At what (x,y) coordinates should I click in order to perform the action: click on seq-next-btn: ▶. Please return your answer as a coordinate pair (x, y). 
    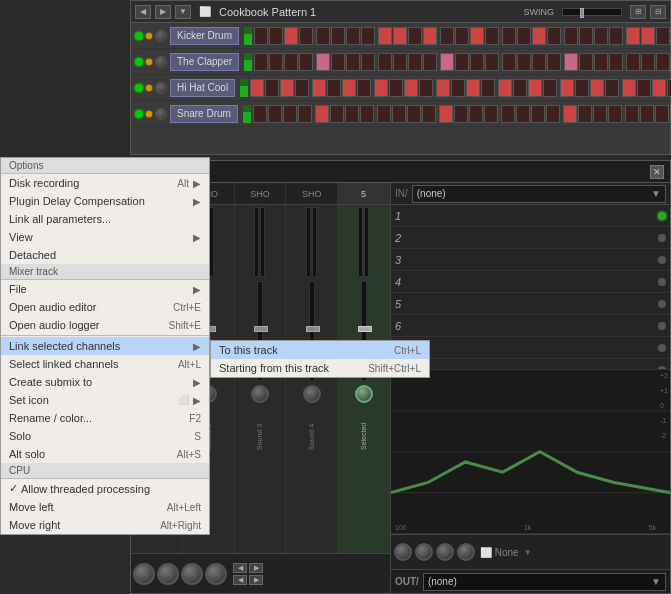
    Looking at the image, I should click on (163, 12).